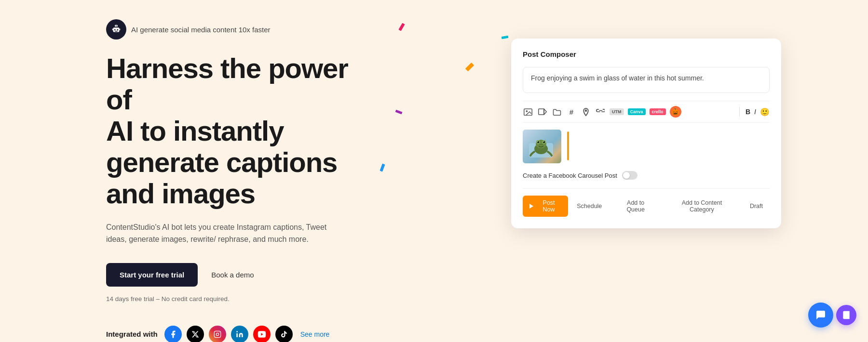  I want to click on cta-buttons: Start your free trial Book a demo, so click(241, 275).